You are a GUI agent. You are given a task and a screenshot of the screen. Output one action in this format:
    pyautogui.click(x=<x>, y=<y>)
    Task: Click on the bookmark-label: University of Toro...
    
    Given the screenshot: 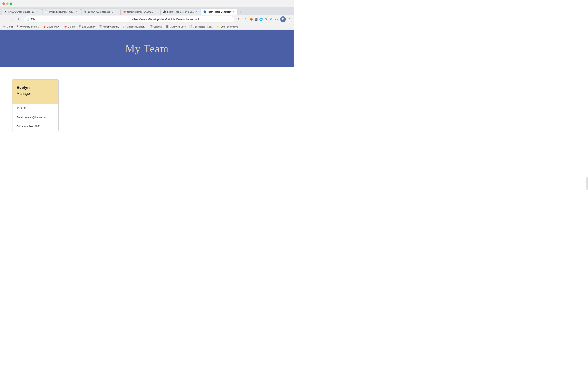 What is the action you would take?
    pyautogui.click(x=30, y=27)
    